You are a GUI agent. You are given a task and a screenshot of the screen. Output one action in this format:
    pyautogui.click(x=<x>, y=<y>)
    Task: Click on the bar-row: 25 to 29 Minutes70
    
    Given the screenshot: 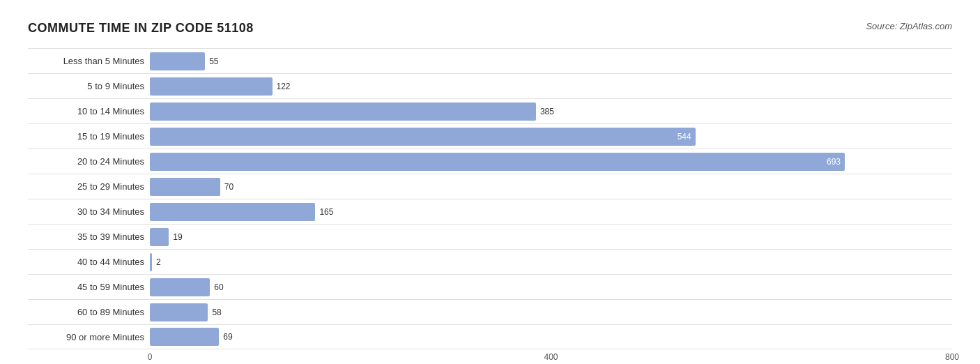 What is the action you would take?
    pyautogui.click(x=490, y=186)
    